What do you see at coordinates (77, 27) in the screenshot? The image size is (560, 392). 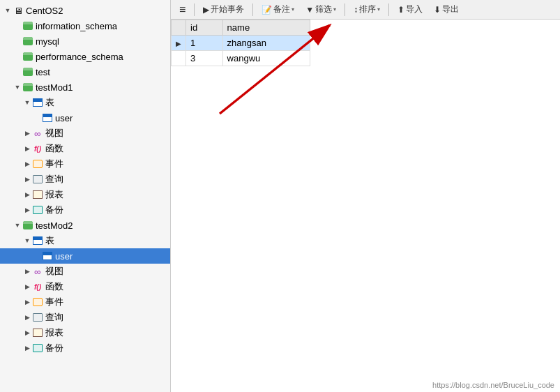 I see `sidebar-item-label: information_schema` at bounding box center [77, 27].